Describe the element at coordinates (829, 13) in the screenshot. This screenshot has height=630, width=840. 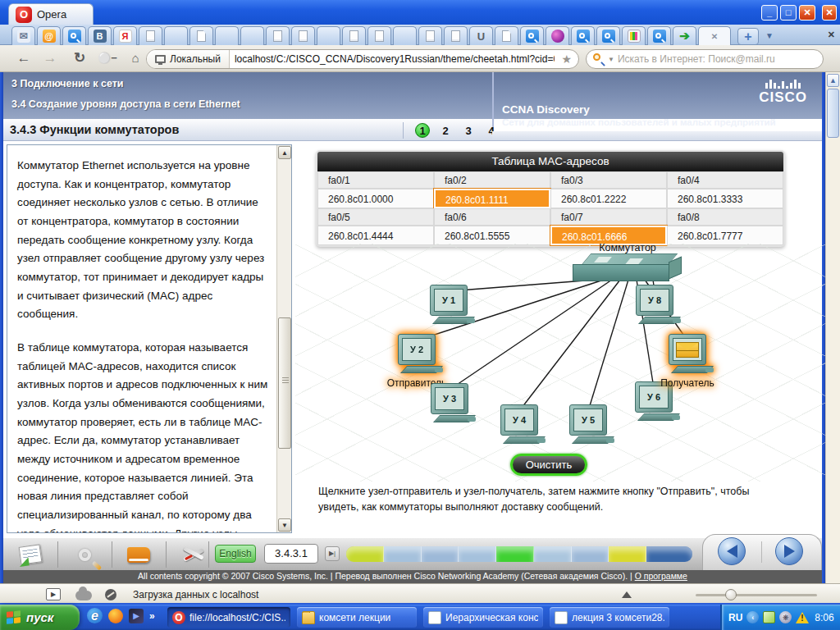
I see `outer-close-button: ✕` at that location.